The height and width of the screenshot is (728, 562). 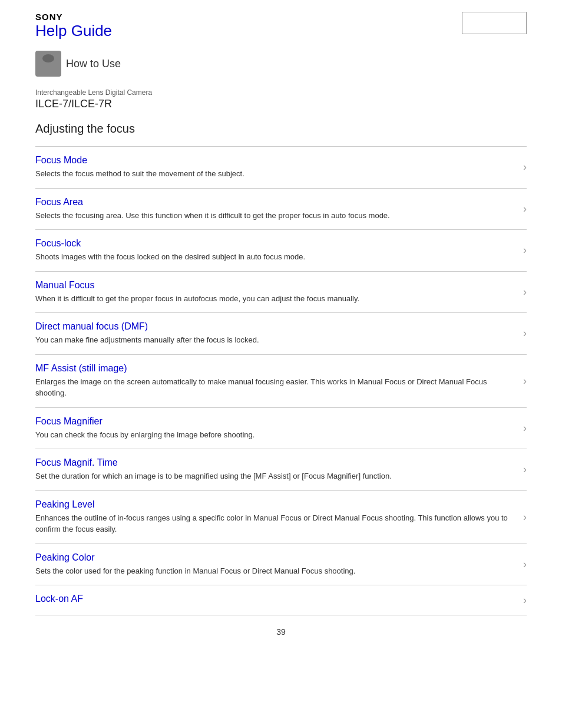 I want to click on device-subtitle: Interchangeable Lens Digital Camera, so click(x=281, y=93).